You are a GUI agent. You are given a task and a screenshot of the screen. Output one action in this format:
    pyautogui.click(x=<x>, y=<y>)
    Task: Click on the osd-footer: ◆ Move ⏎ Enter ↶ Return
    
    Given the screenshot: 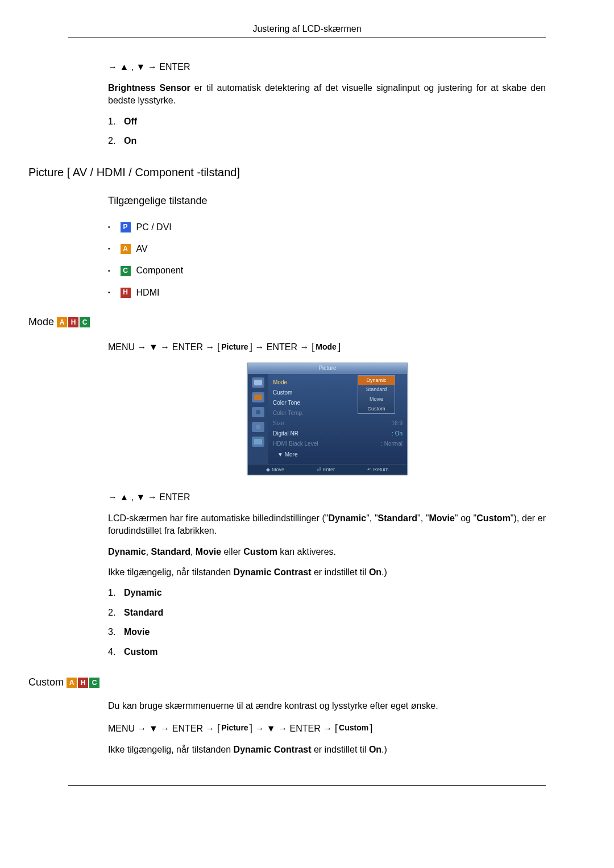 What is the action you would take?
    pyautogui.click(x=327, y=470)
    